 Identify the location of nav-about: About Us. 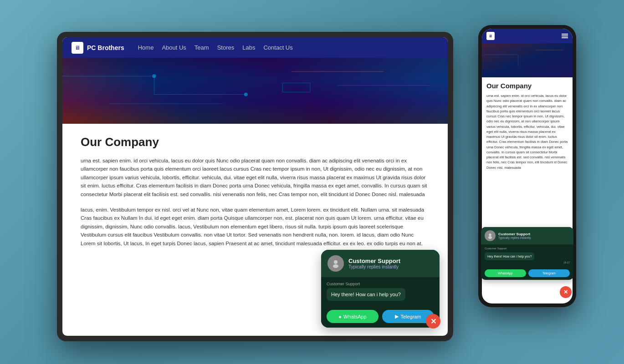
(174, 47).